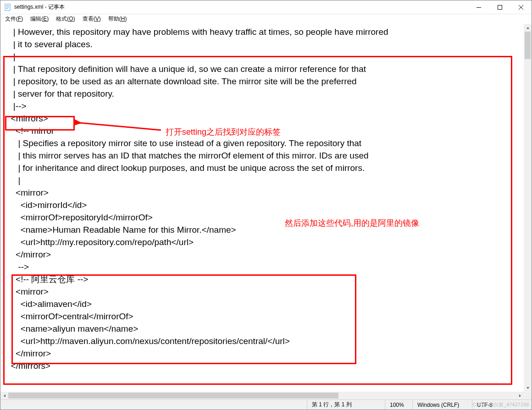 Image resolution: width=532 pixels, height=410 pixels. Describe the element at coordinates (14, 19) in the screenshot. I see `menu-file: 文件(F)` at that location.